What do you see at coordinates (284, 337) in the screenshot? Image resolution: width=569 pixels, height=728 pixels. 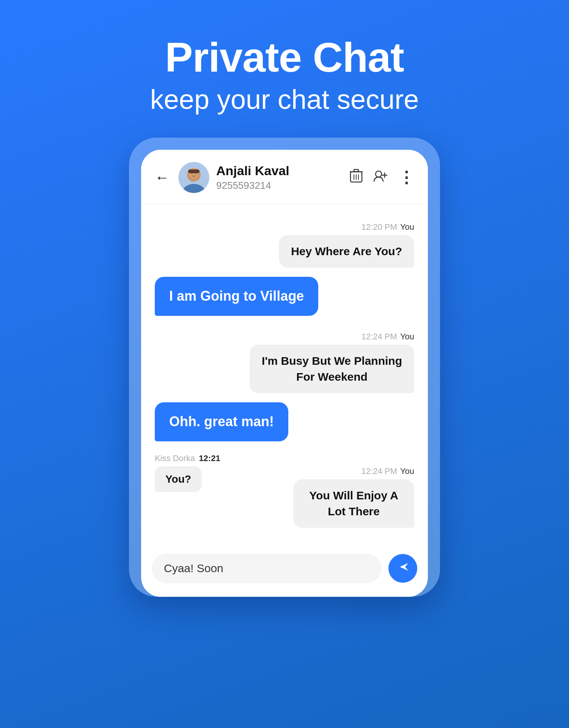 I see `timestamp-row-3: 12:24 PM You` at bounding box center [284, 337].